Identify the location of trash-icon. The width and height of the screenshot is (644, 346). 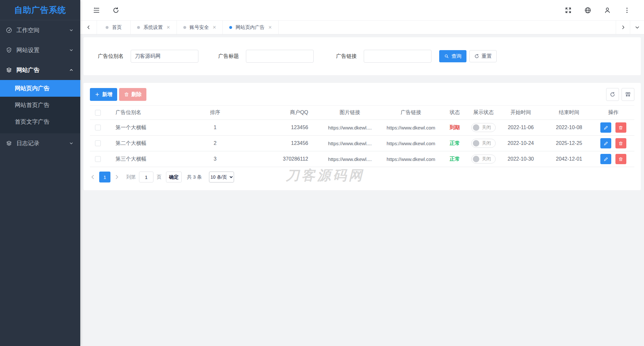
(621, 159).